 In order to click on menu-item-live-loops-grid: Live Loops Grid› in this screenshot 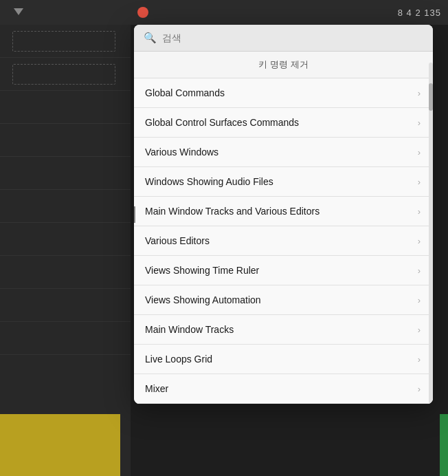, I will do `click(283, 359)`.